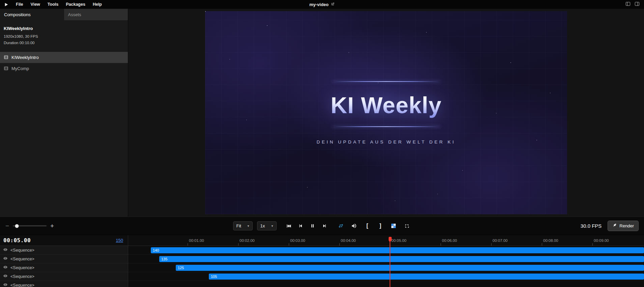 The image size is (644, 287). I want to click on select-group: Fit ▾ 1x ▾, so click(255, 226).